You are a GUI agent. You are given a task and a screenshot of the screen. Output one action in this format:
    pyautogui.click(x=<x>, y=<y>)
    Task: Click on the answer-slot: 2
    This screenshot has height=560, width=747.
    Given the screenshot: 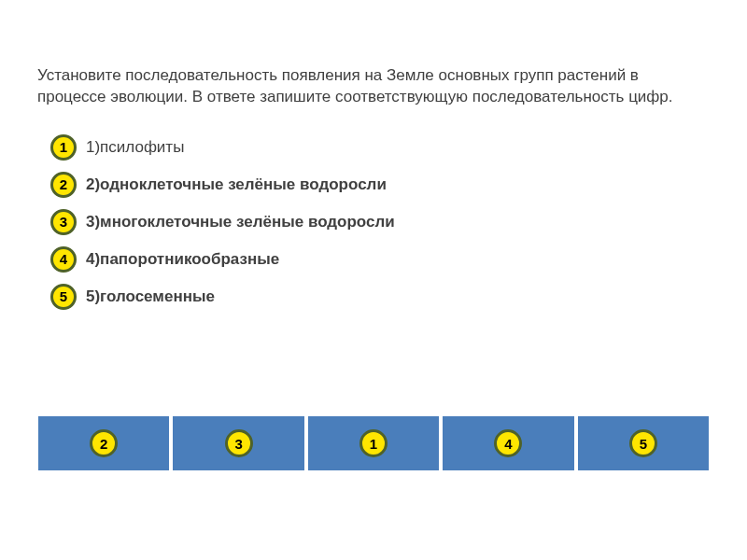 What is the action you would take?
    pyautogui.click(x=104, y=443)
    